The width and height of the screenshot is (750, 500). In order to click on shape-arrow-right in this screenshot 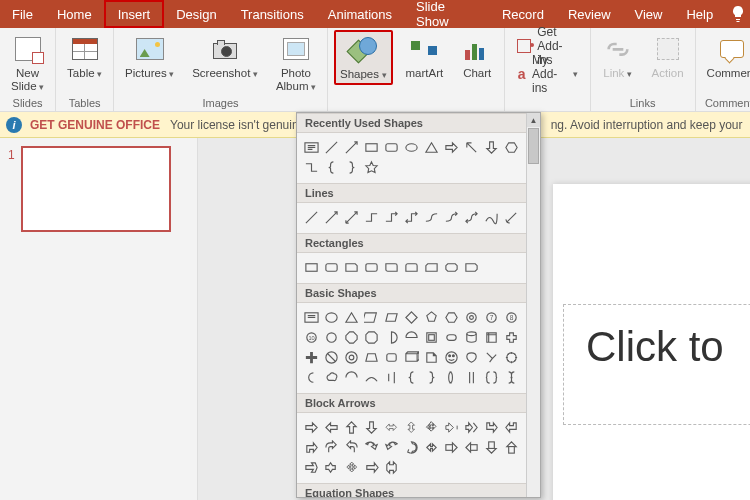, I will do `click(451, 147)`.